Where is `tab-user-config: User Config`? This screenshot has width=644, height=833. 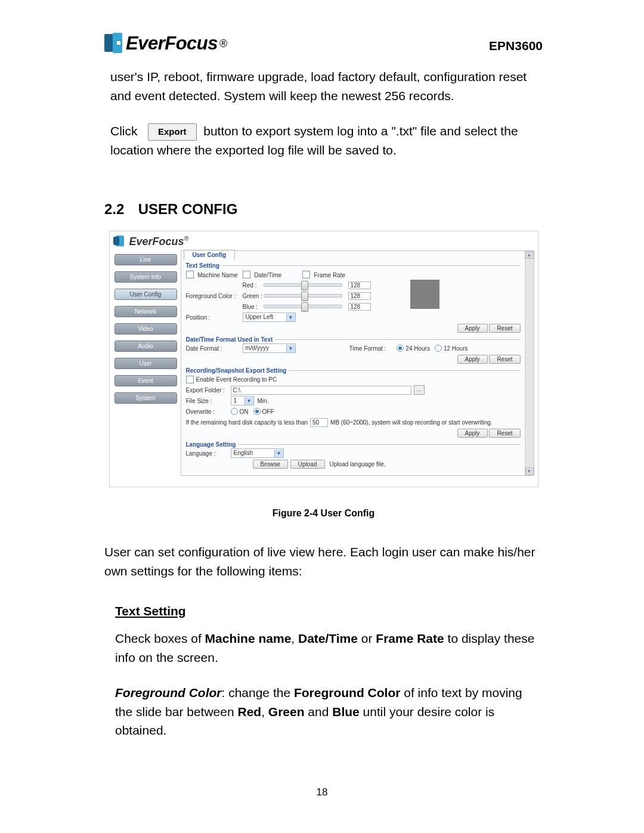 tab-user-config: User Config is located at coordinates (210, 255).